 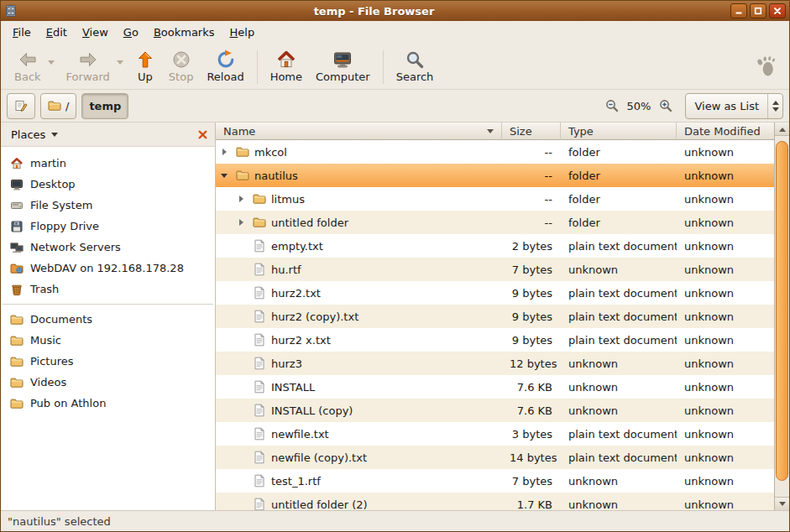 I want to click on file-row-empty-txt: empty.txt2 bytesplain text documentunkno…, so click(x=495, y=246).